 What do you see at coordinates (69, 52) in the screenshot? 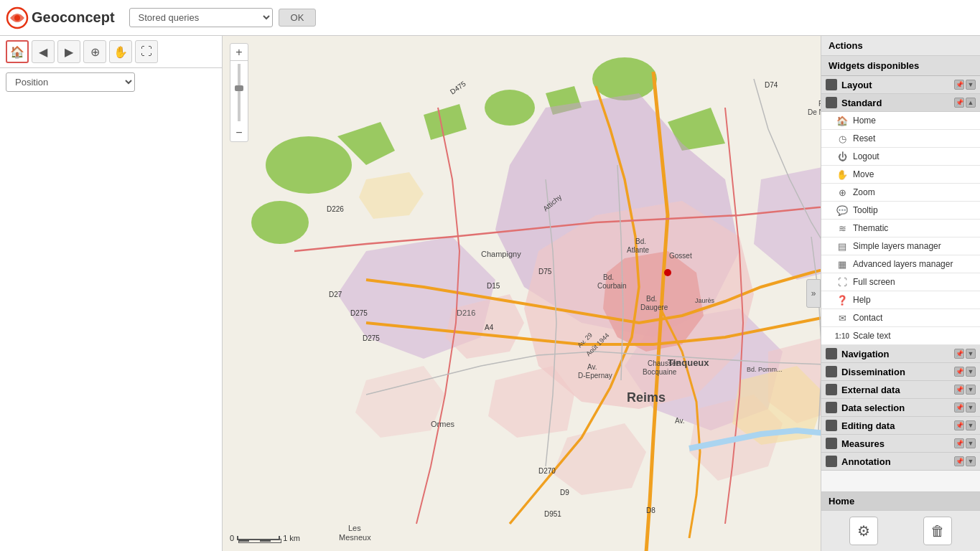
I see `forward-button: ▶` at bounding box center [69, 52].